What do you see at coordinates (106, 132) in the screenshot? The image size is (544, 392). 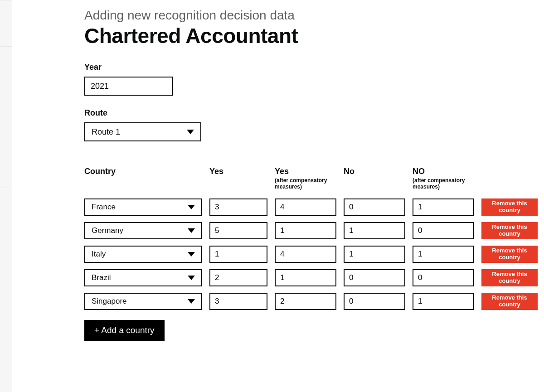 I see `route-select-value: Route 1` at bounding box center [106, 132].